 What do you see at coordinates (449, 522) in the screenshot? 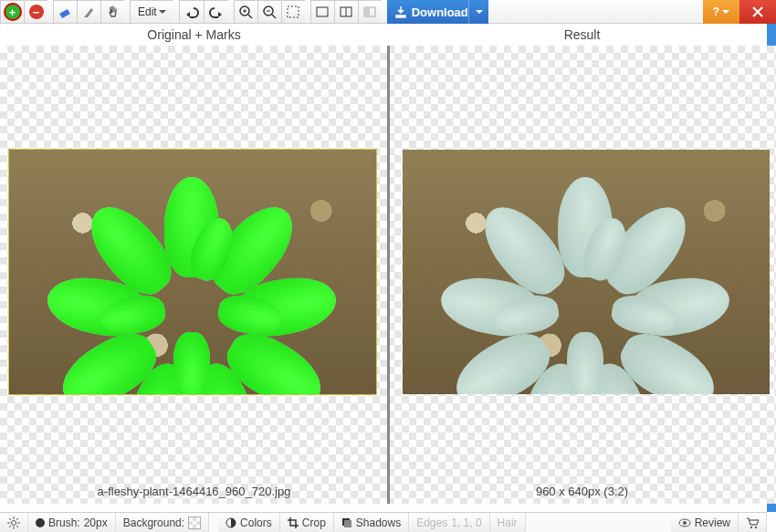
I see `edges-button: Edges 1, 1, 0` at bounding box center [449, 522].